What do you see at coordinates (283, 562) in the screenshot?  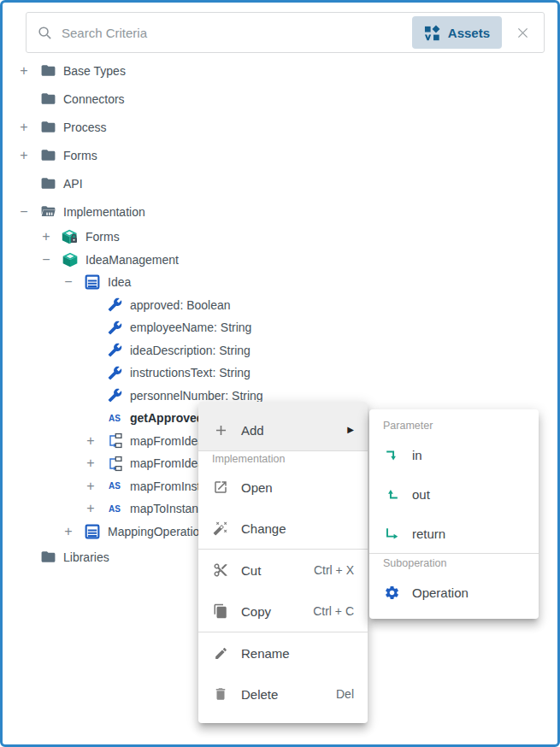 I see `context-menu: Add▶ImplementationOpenChangeCutCtrl + XC…` at bounding box center [283, 562].